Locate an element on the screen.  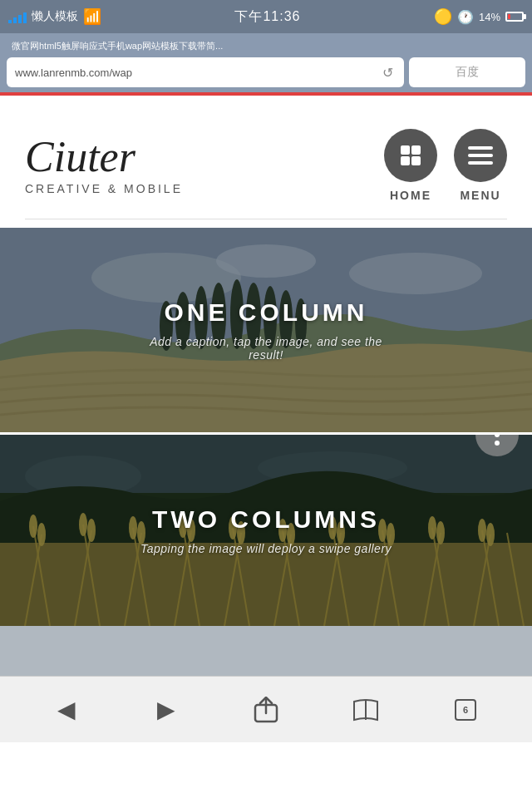
gray-spacer is located at coordinates (266, 651).